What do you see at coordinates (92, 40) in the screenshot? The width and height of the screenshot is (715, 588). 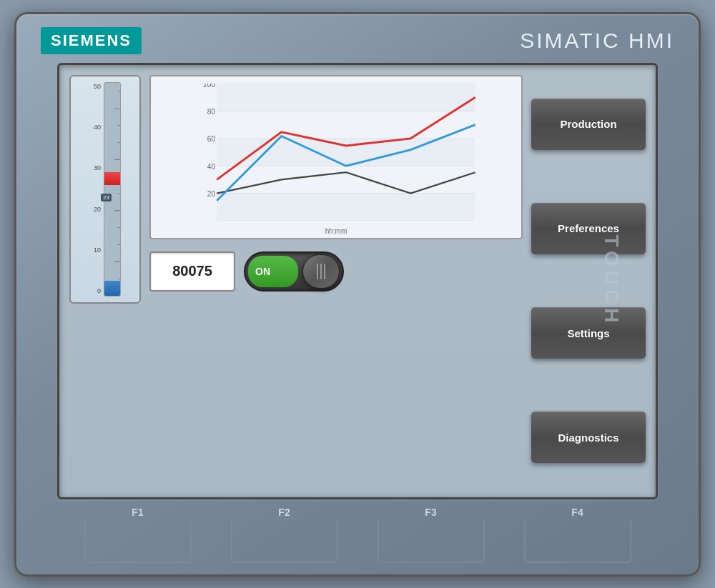 I see `brand-name: SIEMENS` at bounding box center [92, 40].